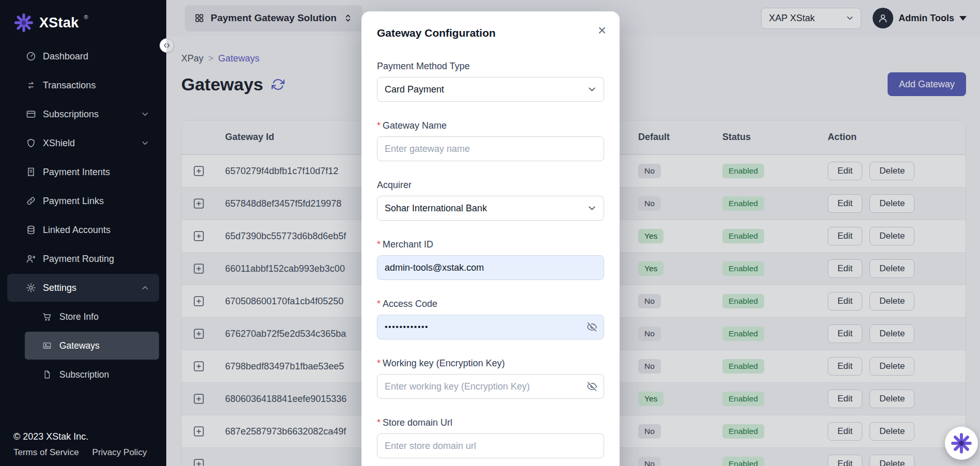  Describe the element at coordinates (83, 346) in the screenshot. I see `settings-submenu: Store Info Gateways Subscription` at that location.